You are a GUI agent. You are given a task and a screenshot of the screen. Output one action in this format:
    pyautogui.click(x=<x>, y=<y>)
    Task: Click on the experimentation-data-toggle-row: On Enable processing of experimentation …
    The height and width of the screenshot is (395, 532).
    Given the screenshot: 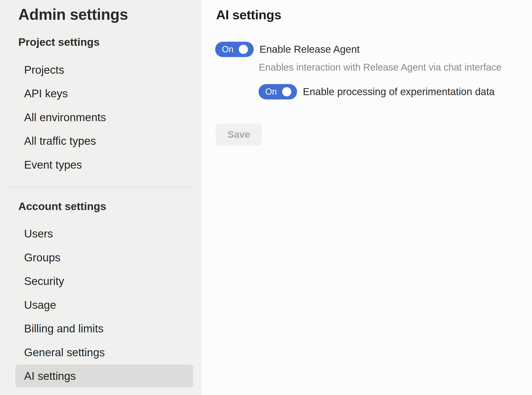 What is the action you would take?
    pyautogui.click(x=377, y=92)
    